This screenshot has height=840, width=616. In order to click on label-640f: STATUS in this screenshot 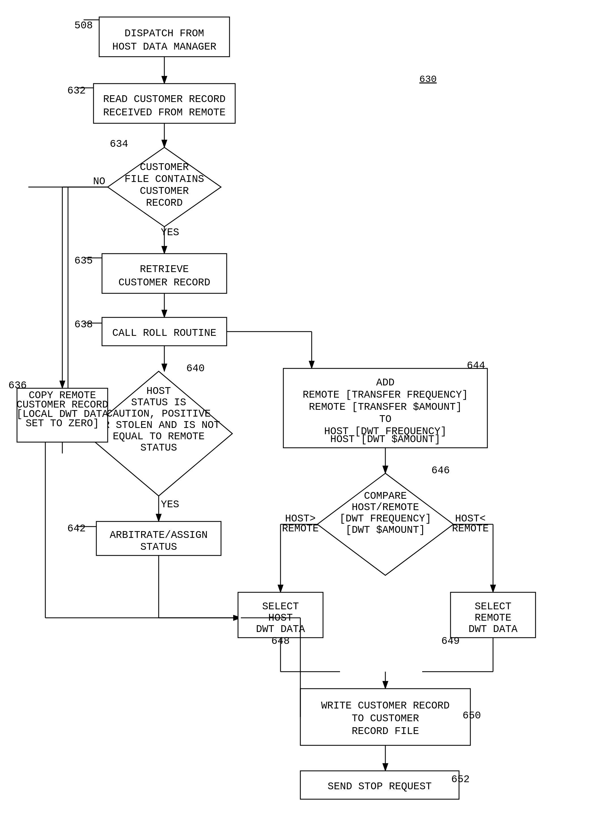, I will do `click(159, 448)`.